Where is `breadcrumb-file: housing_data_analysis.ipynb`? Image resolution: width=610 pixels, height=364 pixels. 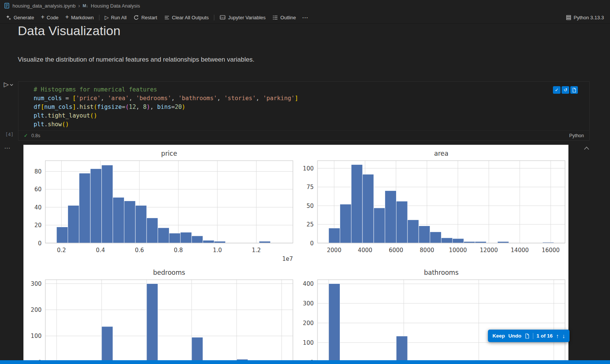
breadcrumb-file: housing_data_analysis.ipynb is located at coordinates (44, 6).